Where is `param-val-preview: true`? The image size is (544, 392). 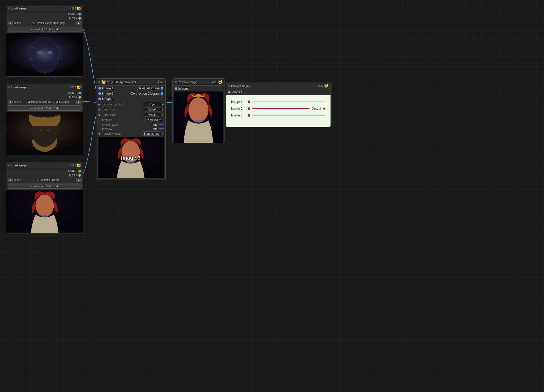
param-val-preview: true is located at coordinates (155, 129).